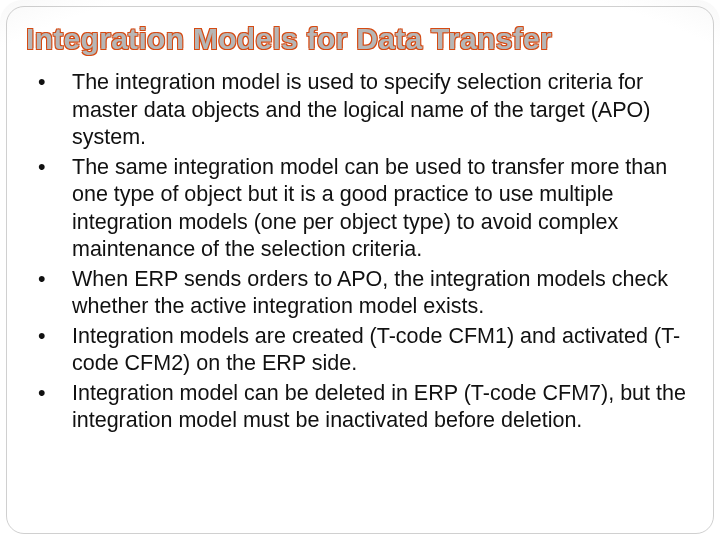 Image resolution: width=720 pixels, height=540 pixels. I want to click on bullet-text: The integration model is used to specify…, so click(381, 110).